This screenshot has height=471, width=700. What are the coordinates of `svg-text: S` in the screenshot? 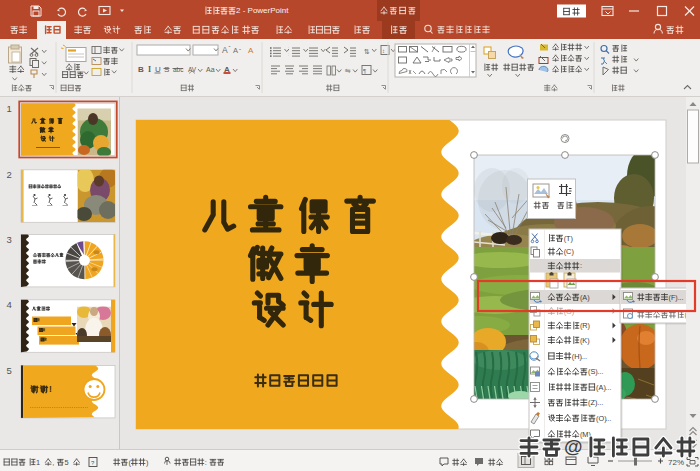 It's located at (166, 70).